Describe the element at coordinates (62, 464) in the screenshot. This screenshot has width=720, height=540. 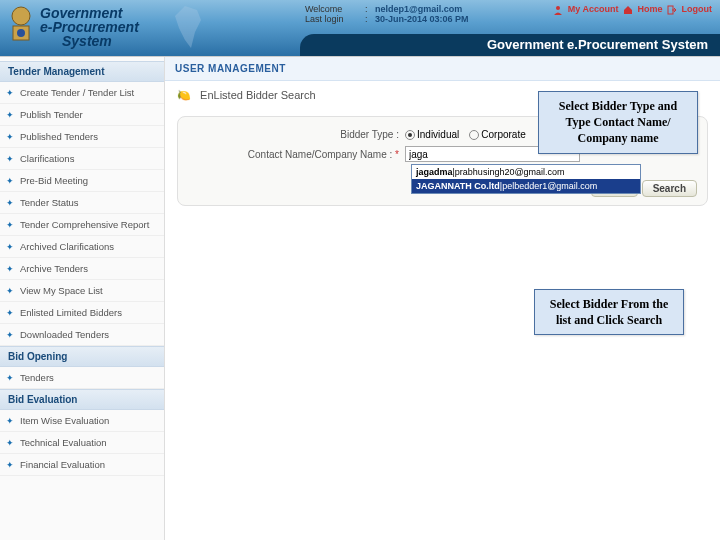
I see `sidebar-item-label: Financial Evaluation` at that location.